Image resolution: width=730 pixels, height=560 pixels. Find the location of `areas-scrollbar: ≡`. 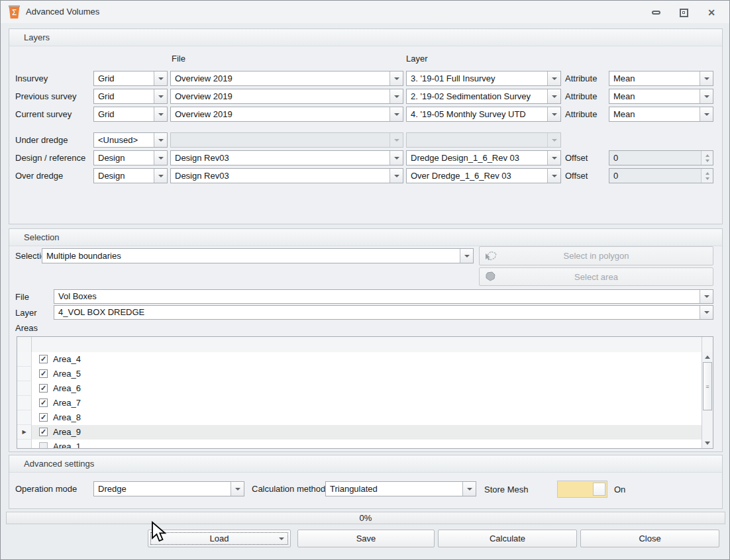

areas-scrollbar: ≡ is located at coordinates (707, 400).